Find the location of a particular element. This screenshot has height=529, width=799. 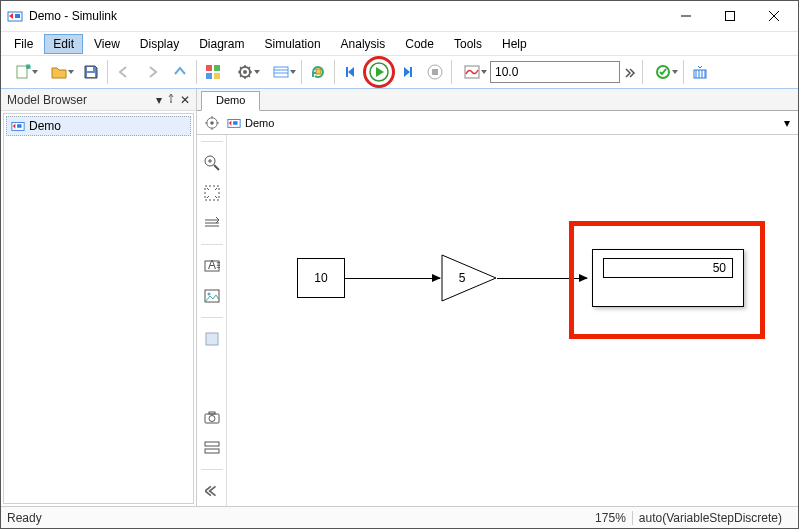

menu-tools: Tools is located at coordinates (468, 44).